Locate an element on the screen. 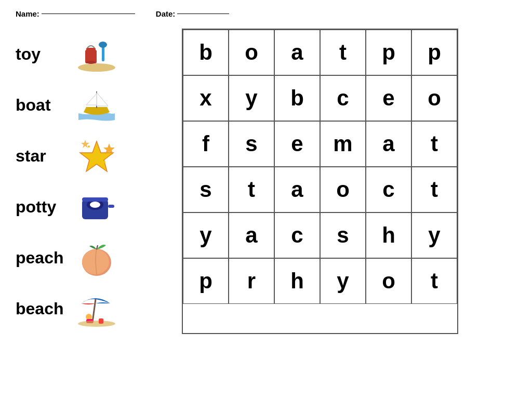 The width and height of the screenshot is (532, 399). date-label: Date: is located at coordinates (166, 14).